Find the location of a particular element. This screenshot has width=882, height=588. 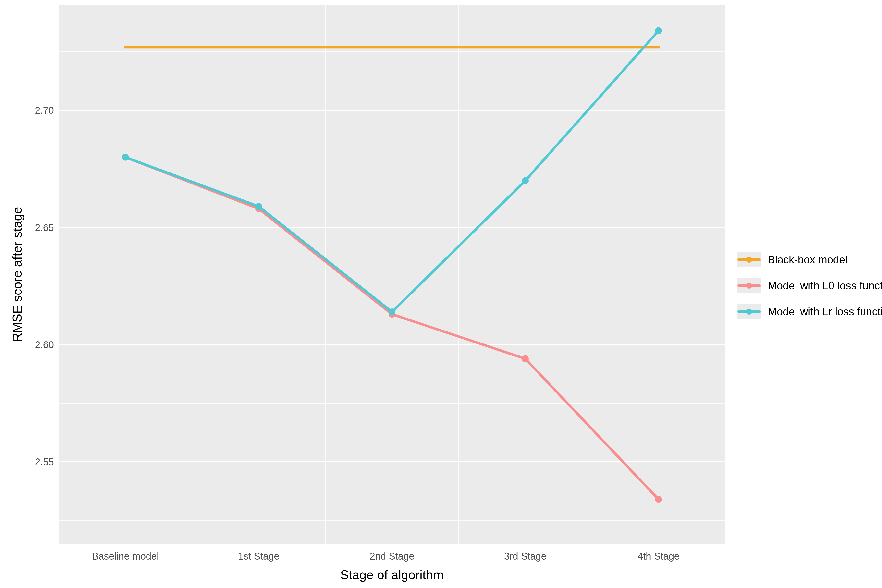

legend-label: Black-box model is located at coordinates (808, 260).